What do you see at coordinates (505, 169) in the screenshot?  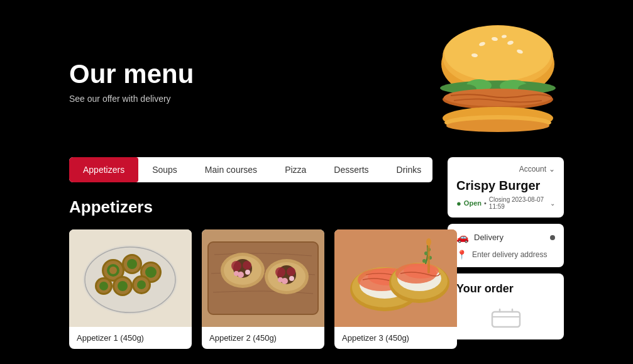 I see `account-row: Account ⌄` at bounding box center [505, 169].